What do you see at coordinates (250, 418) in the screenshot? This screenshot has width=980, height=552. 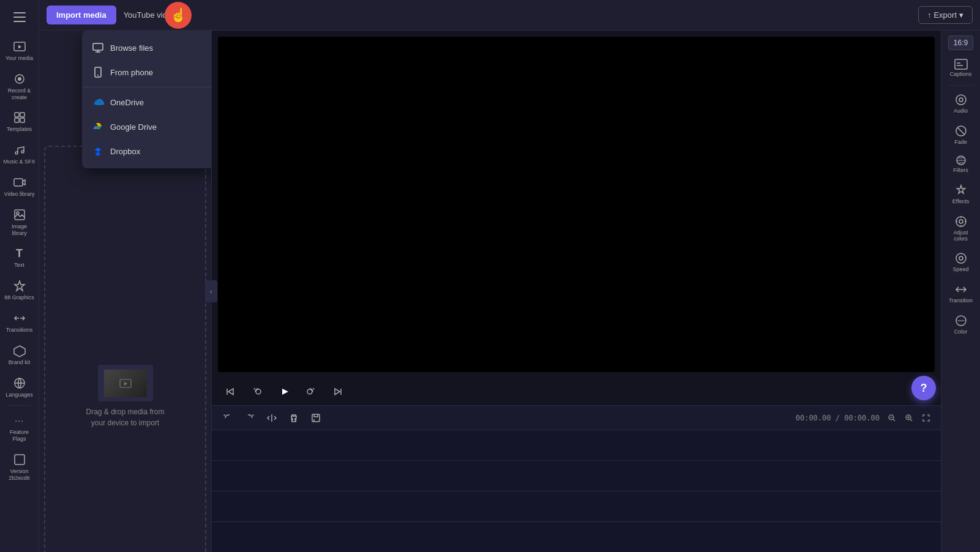 I see `redo-button` at bounding box center [250, 418].